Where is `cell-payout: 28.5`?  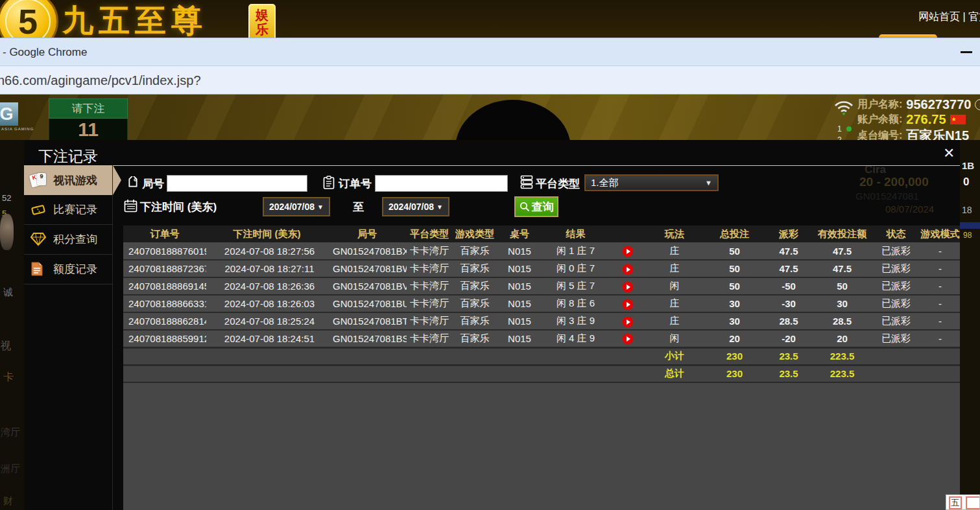 cell-payout: 28.5 is located at coordinates (789, 321).